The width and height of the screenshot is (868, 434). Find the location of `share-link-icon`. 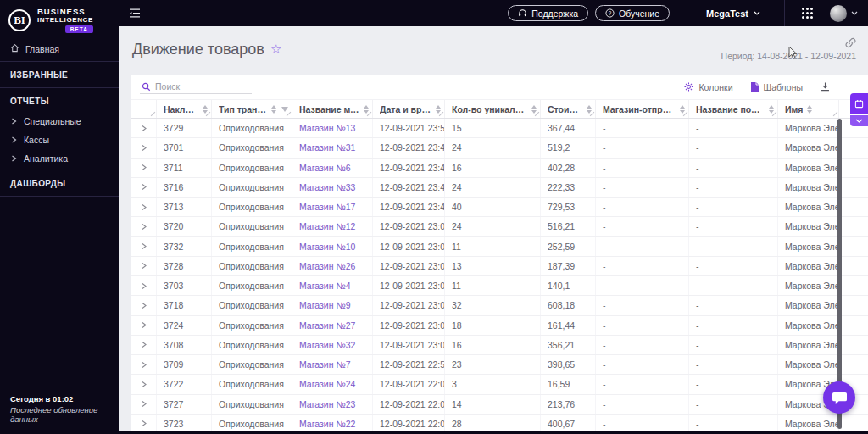

share-link-icon is located at coordinates (851, 42).